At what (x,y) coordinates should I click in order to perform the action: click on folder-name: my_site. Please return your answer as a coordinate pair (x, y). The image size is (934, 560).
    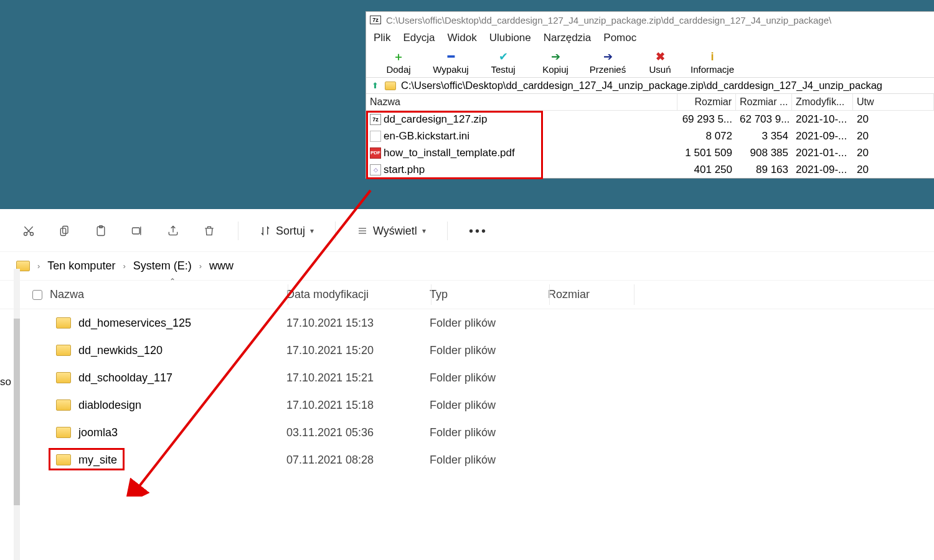
    Looking at the image, I should click on (98, 460).